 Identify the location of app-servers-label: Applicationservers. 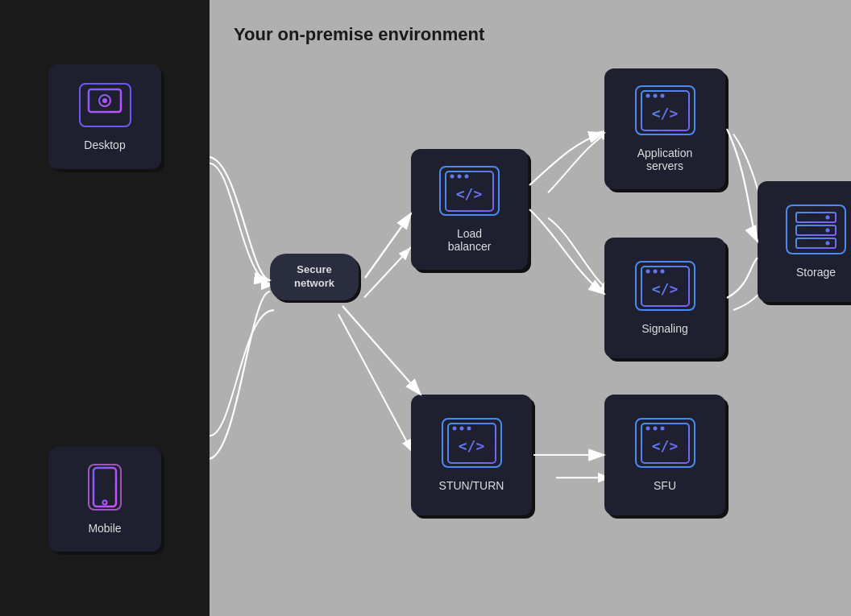
(666, 159).